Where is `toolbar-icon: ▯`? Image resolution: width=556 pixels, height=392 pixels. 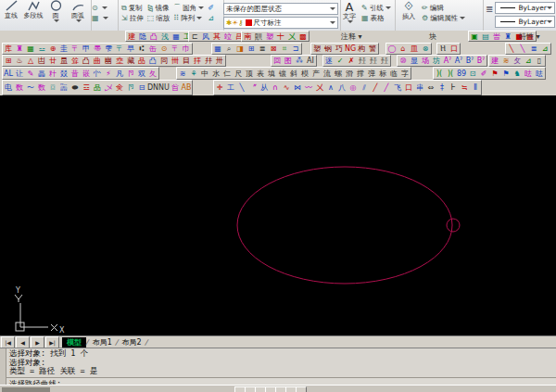 toolbar-icon: ▯ is located at coordinates (539, 61).